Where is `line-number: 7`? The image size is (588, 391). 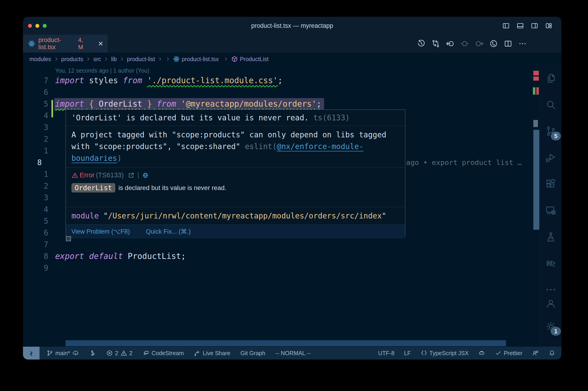
line-number: 7 is located at coordinates (39, 80).